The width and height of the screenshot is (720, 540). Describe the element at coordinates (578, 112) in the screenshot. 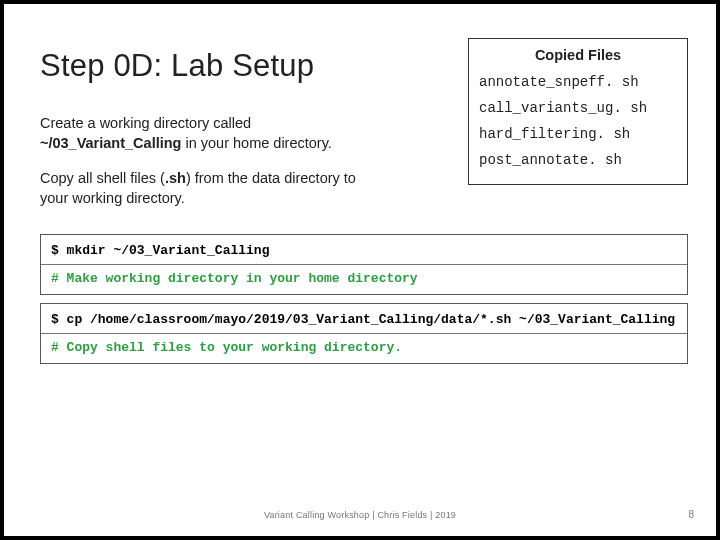

I see `copied-files-box: Copied Files annotate_snpeff. sh call_va…` at that location.